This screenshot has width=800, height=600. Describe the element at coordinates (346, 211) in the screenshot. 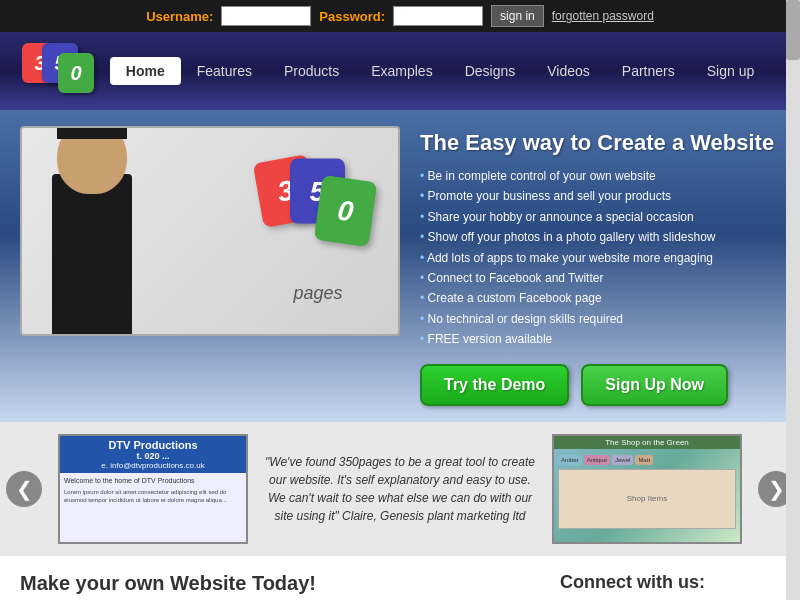

I see `hero-card-0: 0` at that location.